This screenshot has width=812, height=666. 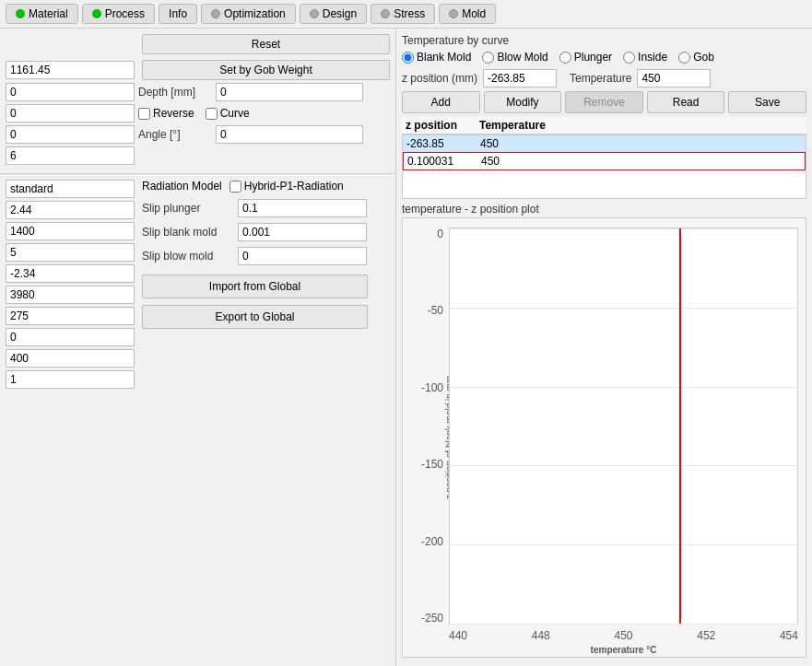 I want to click on angle-label: Angle [°], so click(x=175, y=134).